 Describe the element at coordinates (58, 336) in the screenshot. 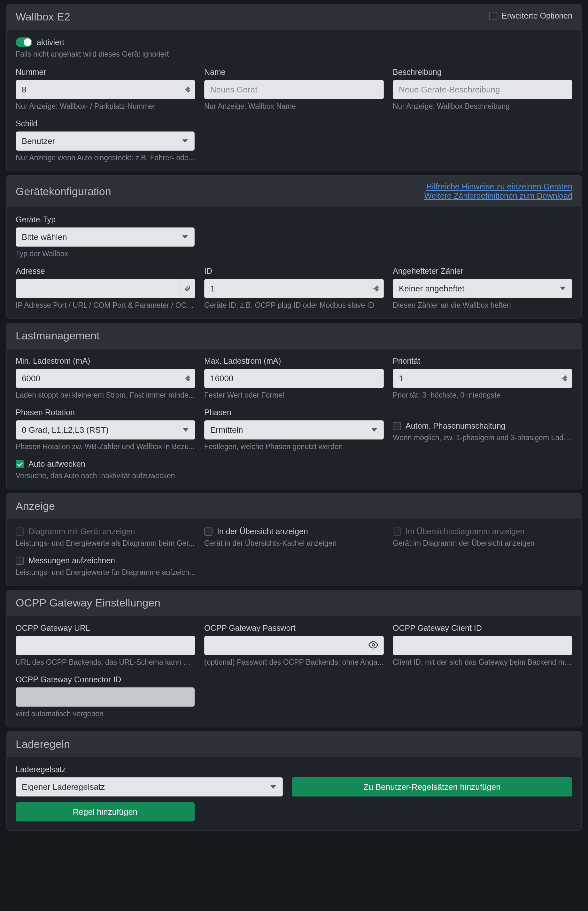

I see `load-title: Lastmanagement` at that location.